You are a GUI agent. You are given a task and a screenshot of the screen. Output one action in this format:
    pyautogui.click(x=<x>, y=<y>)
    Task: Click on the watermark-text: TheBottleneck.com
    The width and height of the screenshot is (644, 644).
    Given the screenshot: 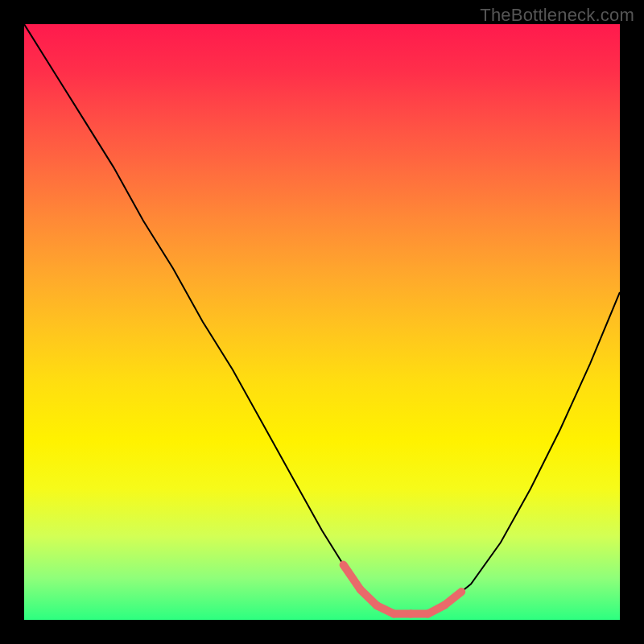 What is the action you would take?
    pyautogui.click(x=557, y=15)
    